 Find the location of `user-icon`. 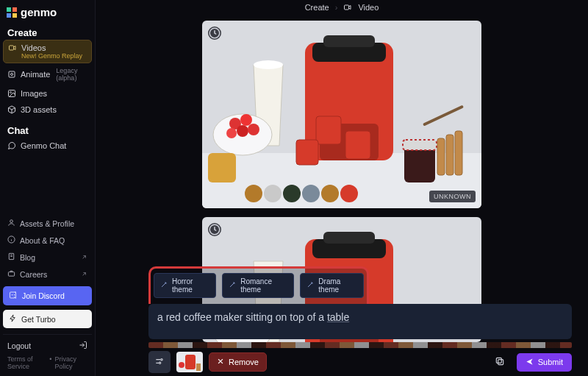

user-icon is located at coordinates (12, 224).